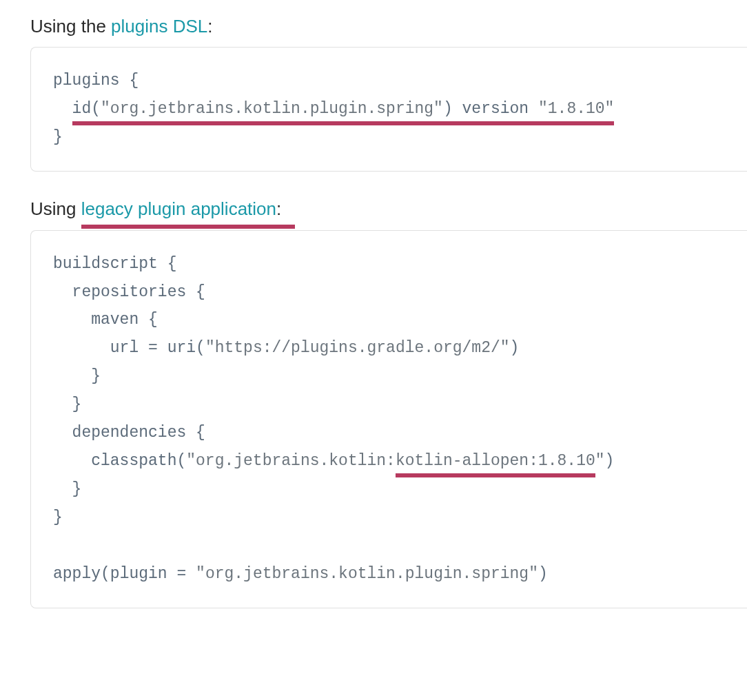 The height and width of the screenshot is (700, 747). I want to click on link-plugins-dsl: plugins DSL, so click(159, 26).